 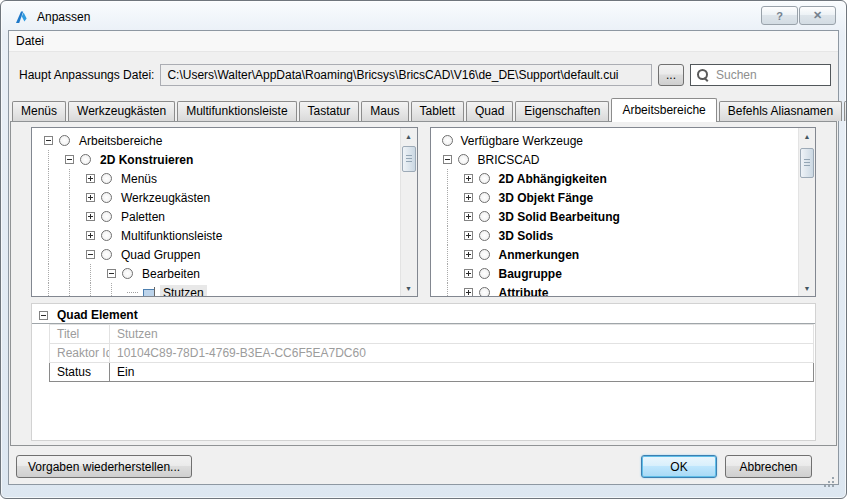 What do you see at coordinates (530, 274) in the screenshot?
I see `tree-item-baugruppe: Baugruppe` at bounding box center [530, 274].